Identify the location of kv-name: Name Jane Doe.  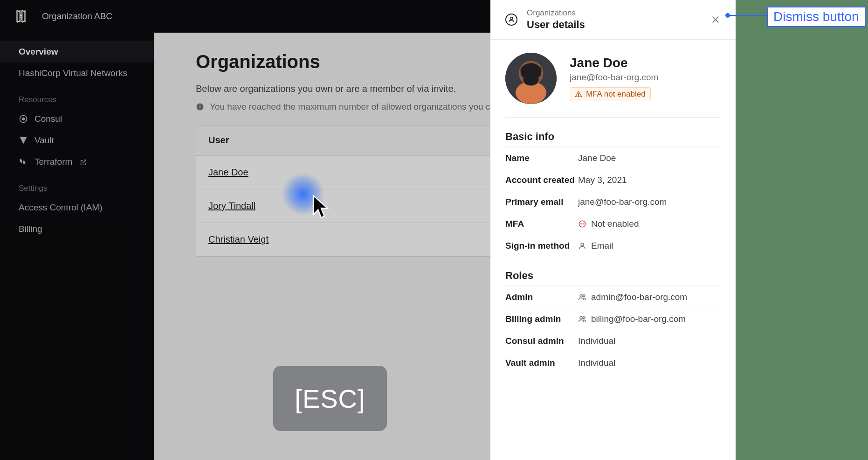
(613, 158).